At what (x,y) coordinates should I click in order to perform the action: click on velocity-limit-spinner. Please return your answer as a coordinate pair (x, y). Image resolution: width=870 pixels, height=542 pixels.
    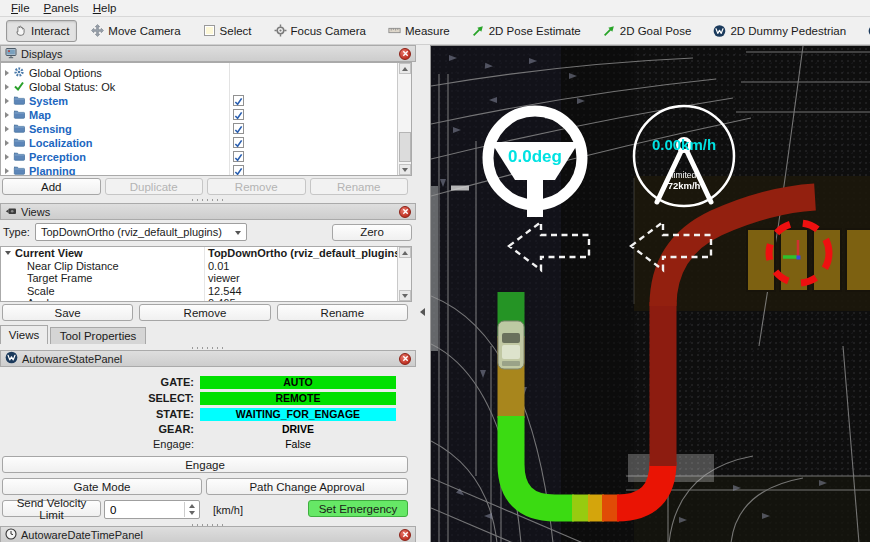
    Looking at the image, I should click on (152, 510).